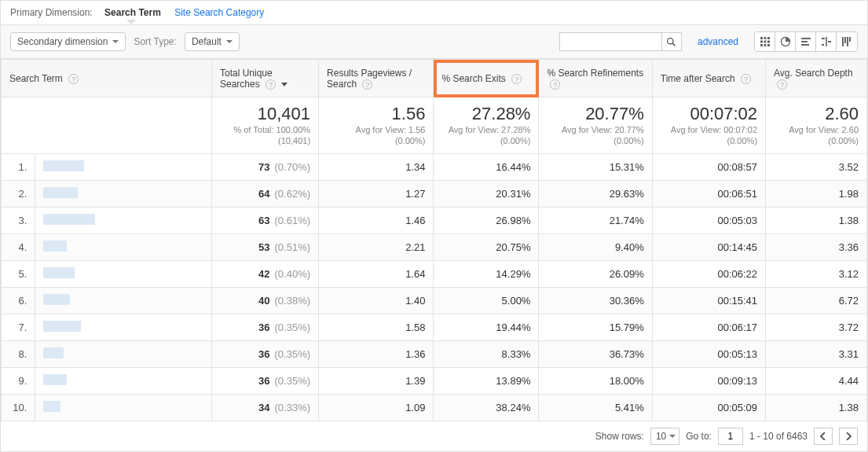 This screenshot has height=452, width=868. What do you see at coordinates (709, 247) in the screenshot?
I see `row-time: 00:14:45` at bounding box center [709, 247].